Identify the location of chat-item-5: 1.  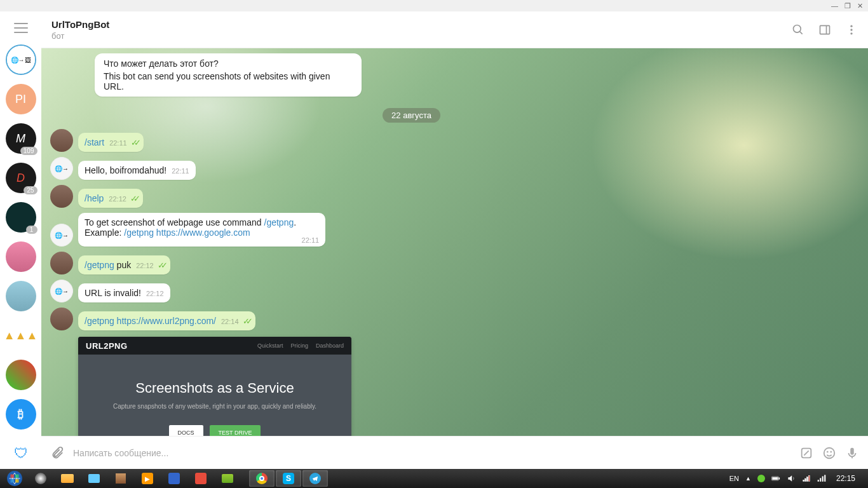
(21, 217).